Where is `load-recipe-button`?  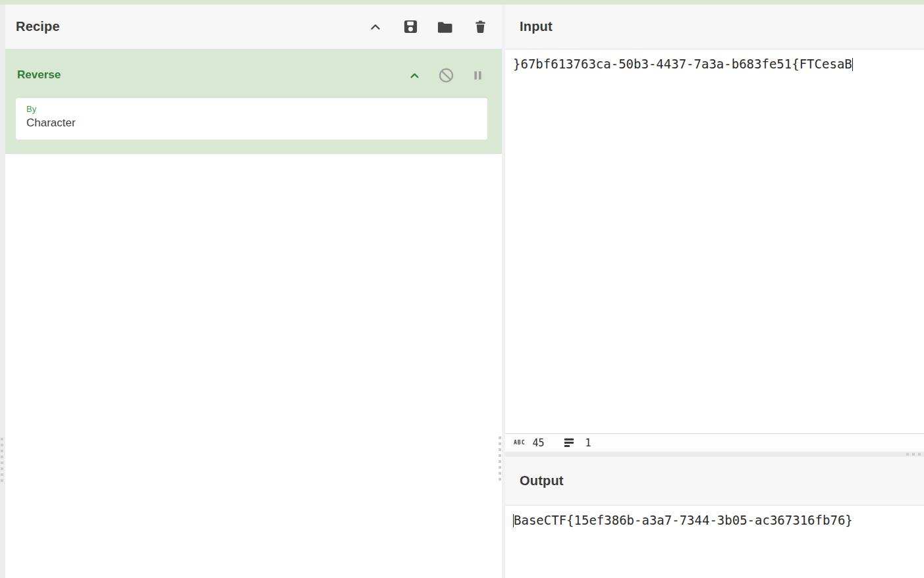 load-recipe-button is located at coordinates (445, 27).